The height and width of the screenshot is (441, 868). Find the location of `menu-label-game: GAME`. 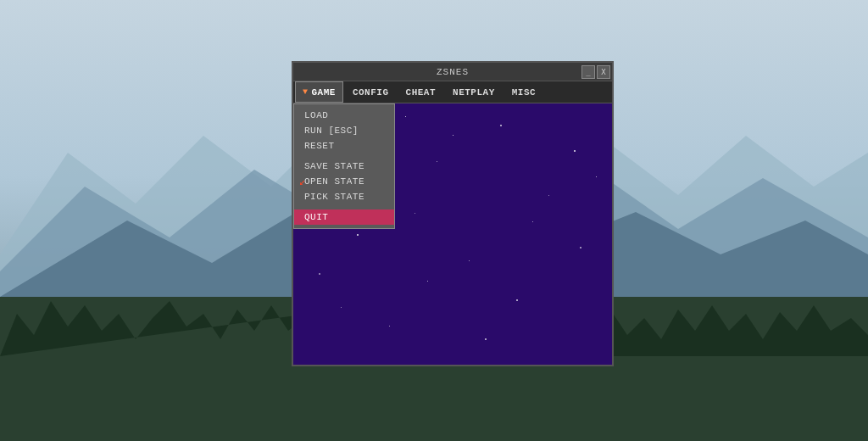

menu-label-game: GAME is located at coordinates (324, 92).